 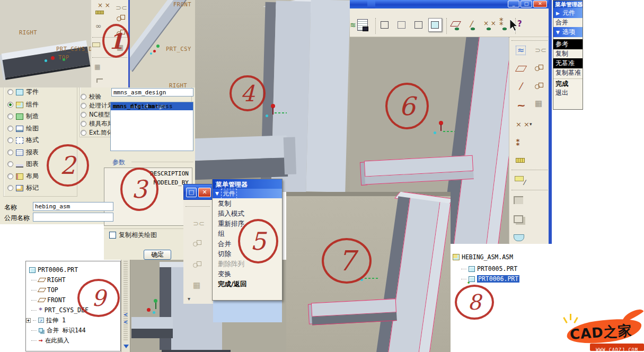 I want to click on ruler-tool-icon, so click(x=100, y=13).